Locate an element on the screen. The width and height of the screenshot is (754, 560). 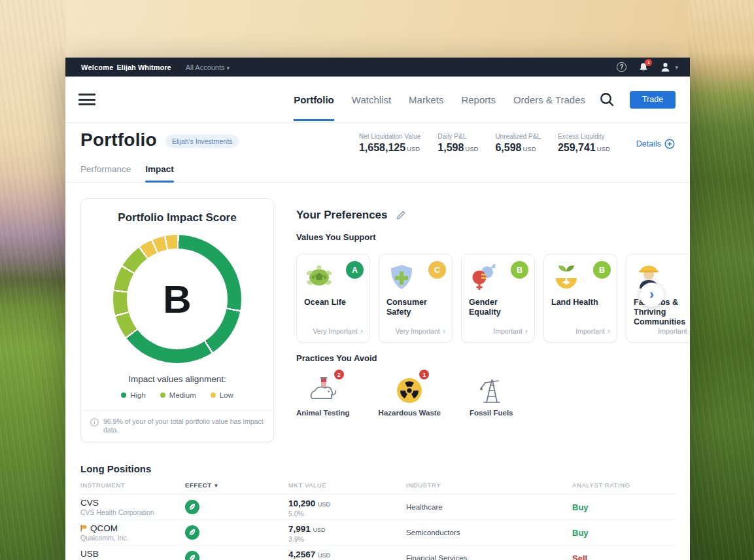
sort-caret-icon: ▼ is located at coordinates (217, 485).